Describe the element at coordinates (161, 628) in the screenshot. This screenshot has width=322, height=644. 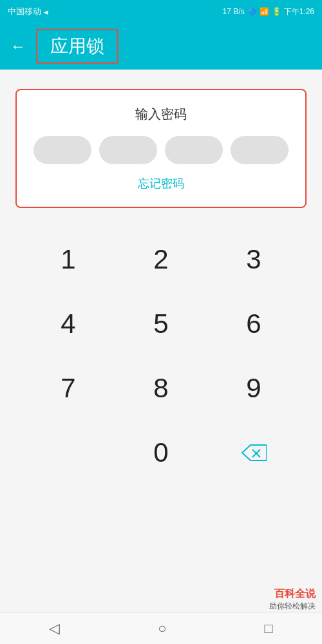
I see `nav-bar: ◁ ○ □` at that location.